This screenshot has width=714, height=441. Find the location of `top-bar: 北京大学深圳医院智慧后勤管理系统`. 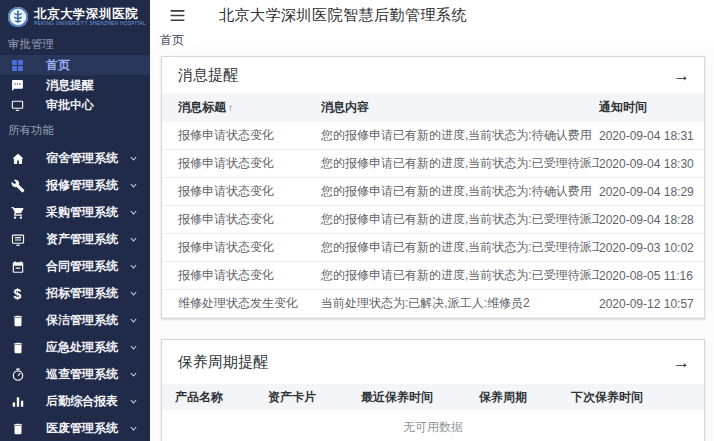

top-bar: 北京大学深圳医院智慧后勤管理系统 is located at coordinates (432, 15).